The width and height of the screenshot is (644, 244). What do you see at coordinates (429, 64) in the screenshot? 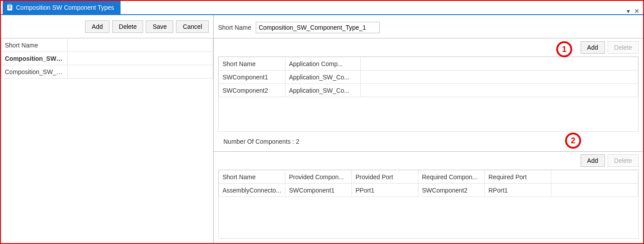
I see `table-header-row: Short Name Application Comp...` at bounding box center [429, 64].